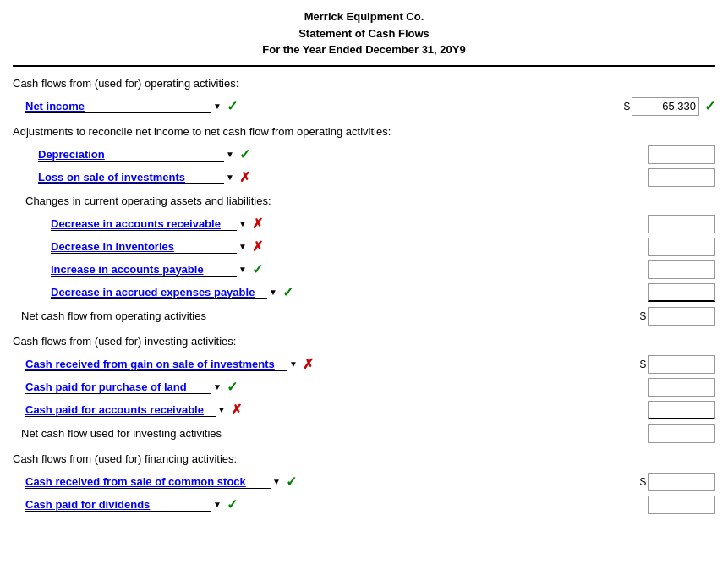 This screenshot has width=728, height=575. Describe the element at coordinates (627, 107) in the screenshot. I see `net-income-dollar: $` at that location.